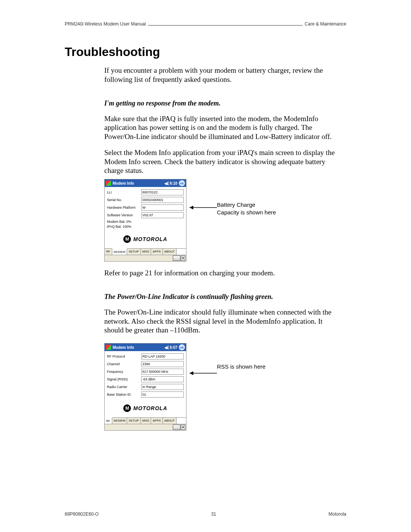 Image resolution: width=411 pixels, height=532 pixels. What do you see at coordinates (174, 347) in the screenshot?
I see `titlebar-time: 6:07` at bounding box center [174, 347].